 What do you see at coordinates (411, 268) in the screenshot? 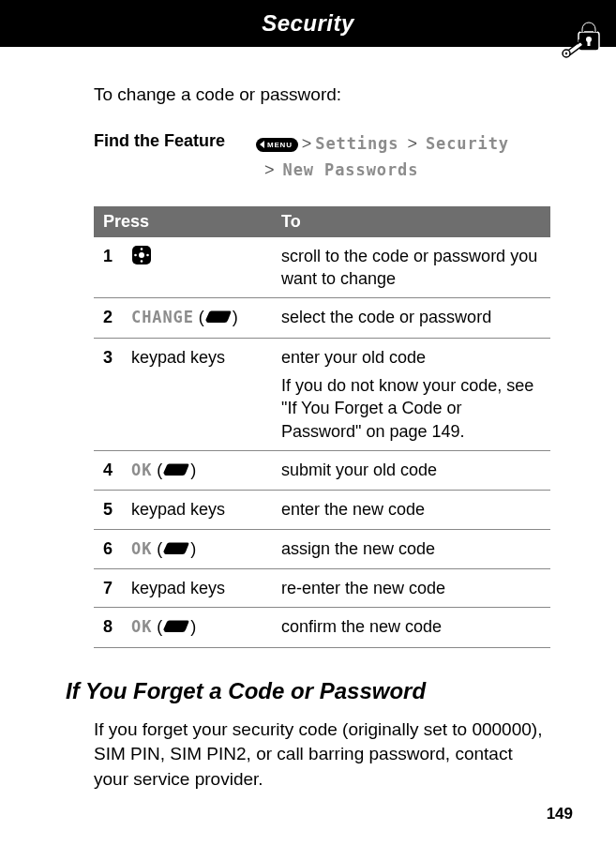
I see `step-to: scroll to the code or password you want …` at bounding box center [411, 268].